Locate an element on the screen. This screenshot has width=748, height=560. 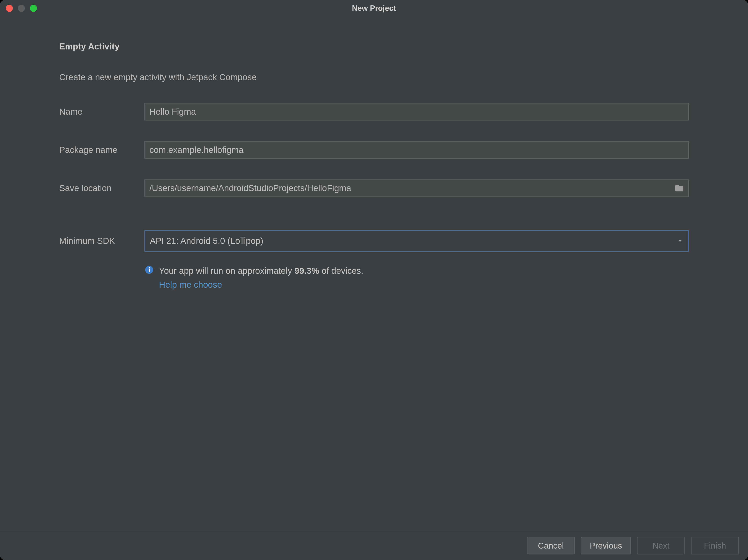
info-suffix: of devices. is located at coordinates (341, 271).